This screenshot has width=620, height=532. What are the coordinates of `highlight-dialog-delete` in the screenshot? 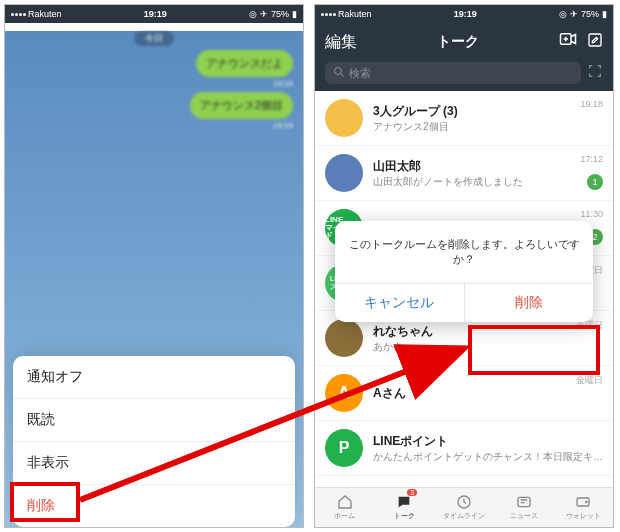 It's located at (534, 350).